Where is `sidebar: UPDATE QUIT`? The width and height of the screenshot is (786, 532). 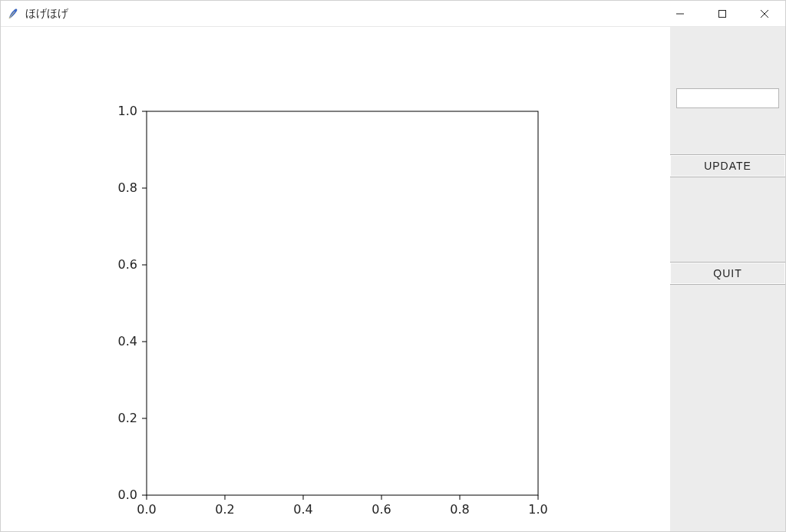
sidebar: UPDATE QUIT is located at coordinates (728, 279).